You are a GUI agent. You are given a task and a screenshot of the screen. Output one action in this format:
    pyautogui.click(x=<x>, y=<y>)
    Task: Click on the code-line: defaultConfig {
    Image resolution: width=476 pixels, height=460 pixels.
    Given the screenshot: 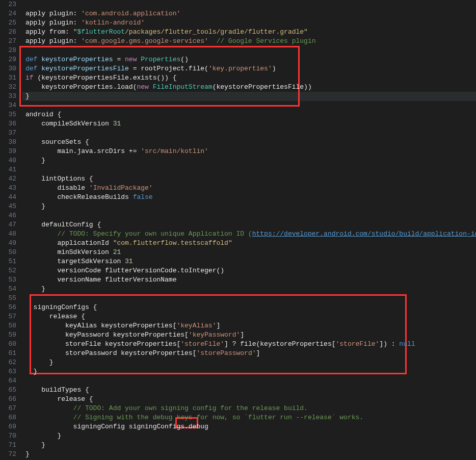 What is the action you would take?
    pyautogui.click(x=251, y=225)
    